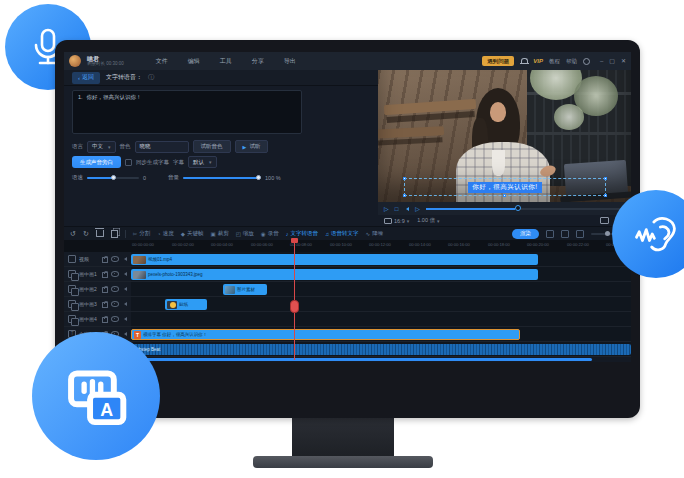 Image resolution: width=684 pixels, height=478 pixels. I want to click on generate-voice-button: 生成声音旁白, so click(96, 162).